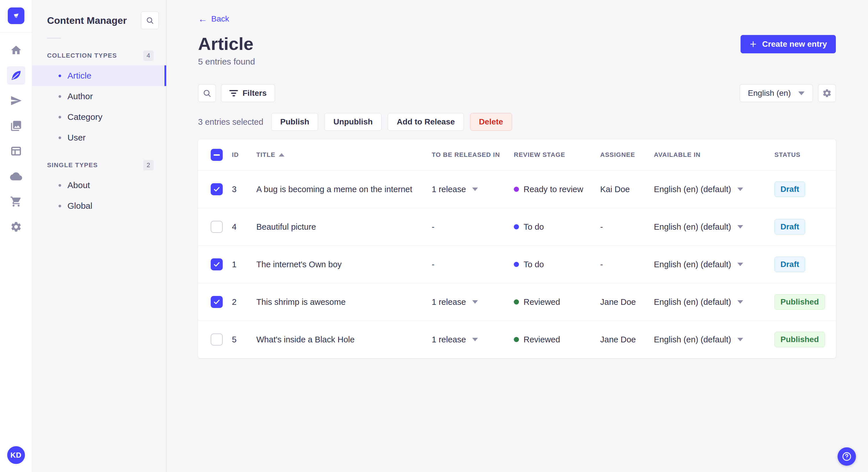 This screenshot has width=868, height=472. Describe the element at coordinates (473, 155) in the screenshot. I see `column-header-to-be-released-in: TO BE RELEASED IN` at that location.